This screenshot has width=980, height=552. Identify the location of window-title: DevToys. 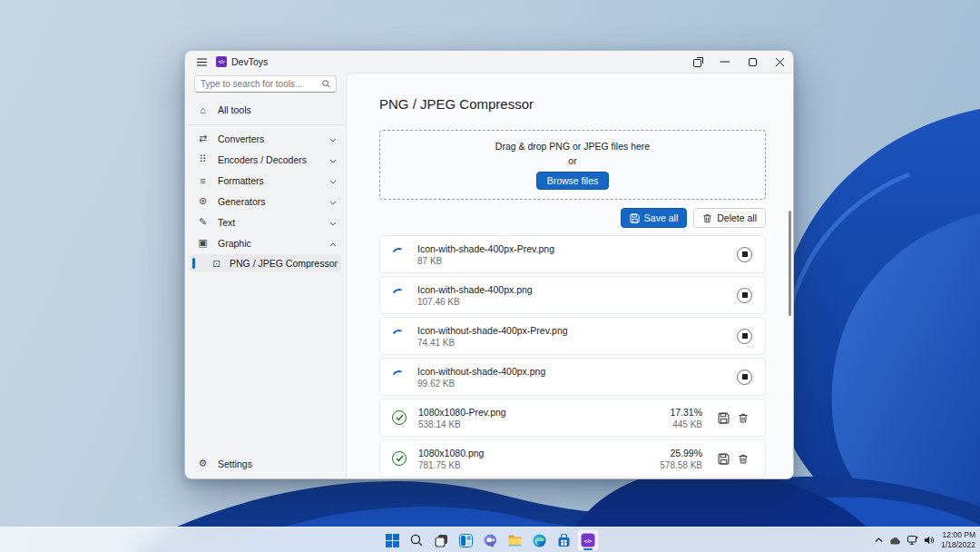
(250, 62).